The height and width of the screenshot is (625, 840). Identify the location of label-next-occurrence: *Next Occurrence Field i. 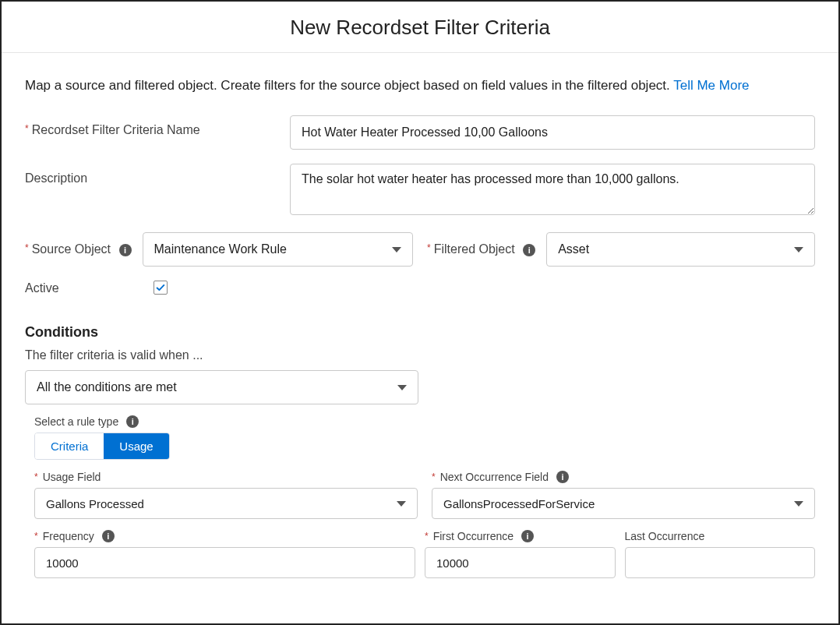
(623, 477).